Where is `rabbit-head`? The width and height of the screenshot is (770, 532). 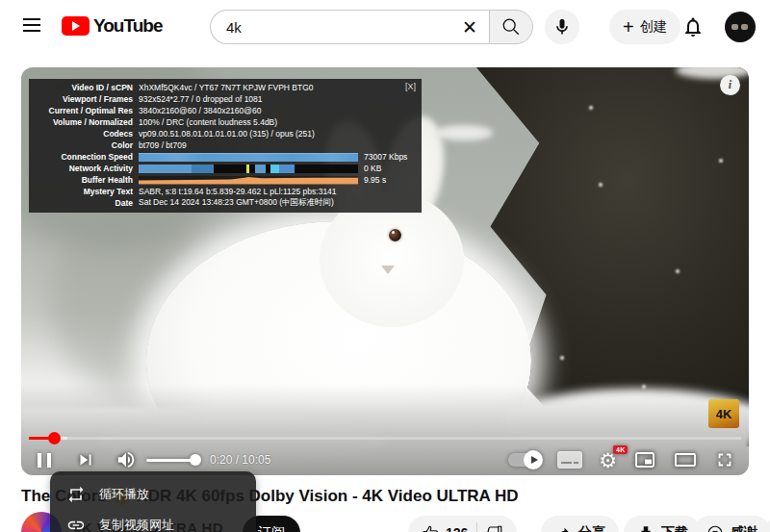
rabbit-head is located at coordinates (392, 260).